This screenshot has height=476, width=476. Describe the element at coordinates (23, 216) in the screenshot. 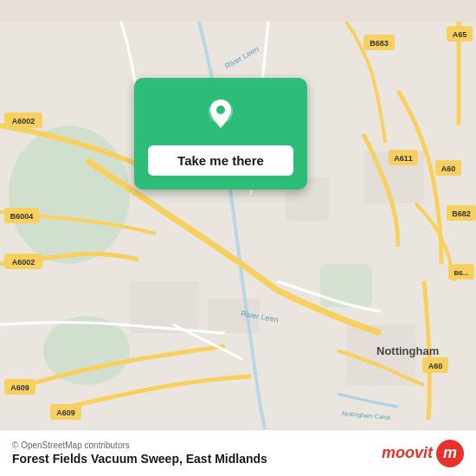

I see `svg-text: B6004` at that location.